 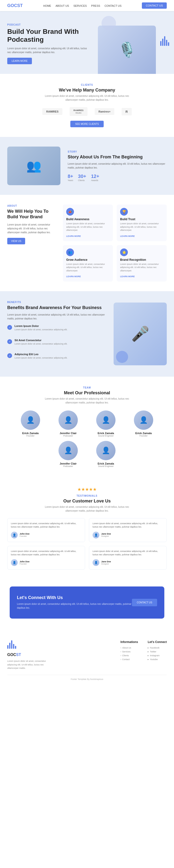 I want to click on author-role-4: Designer, so click(x=106, y=564).